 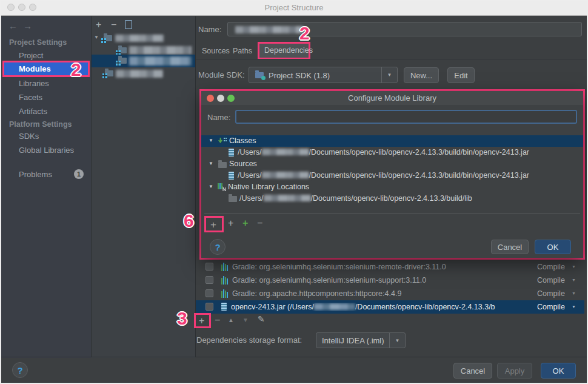 What do you see at coordinates (390, 294) in the screenshot?
I see `dependency-row: Gradle: org.apache.httpcomponents:httpco…` at bounding box center [390, 294].